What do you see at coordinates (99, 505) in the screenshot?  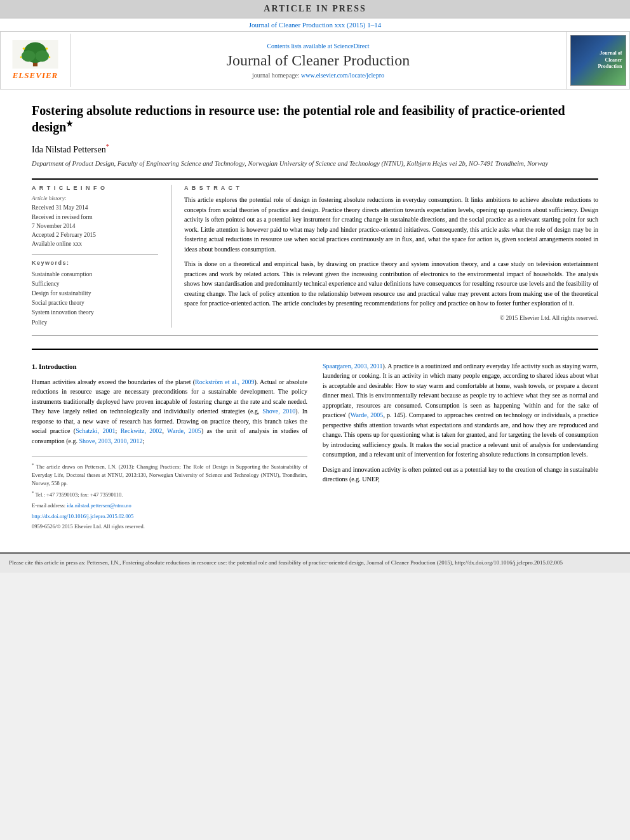 I see `email-link: ida.nilstad.pettersen@ntnu.no` at bounding box center [99, 505].